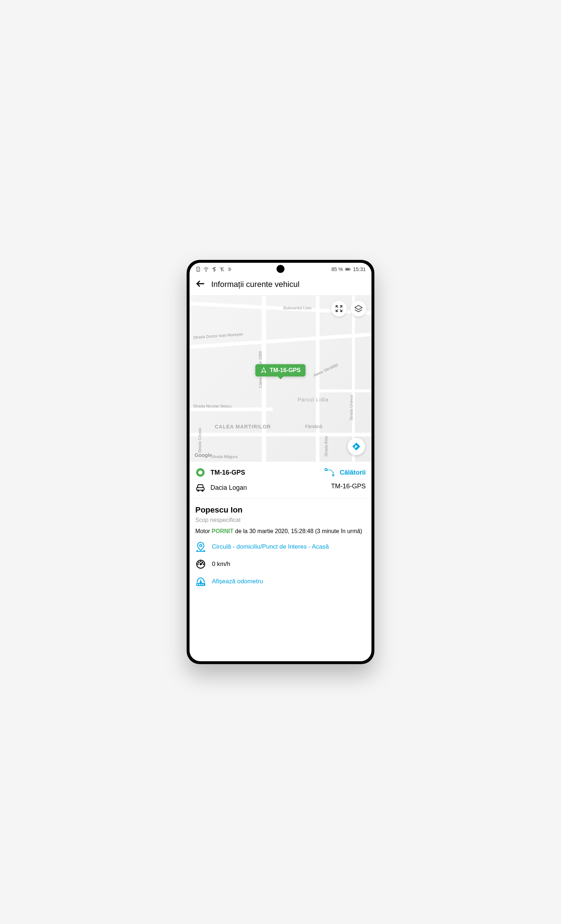  Describe the element at coordinates (280, 510) in the screenshot. I see `driver-name: Popescu Ion` at that location.